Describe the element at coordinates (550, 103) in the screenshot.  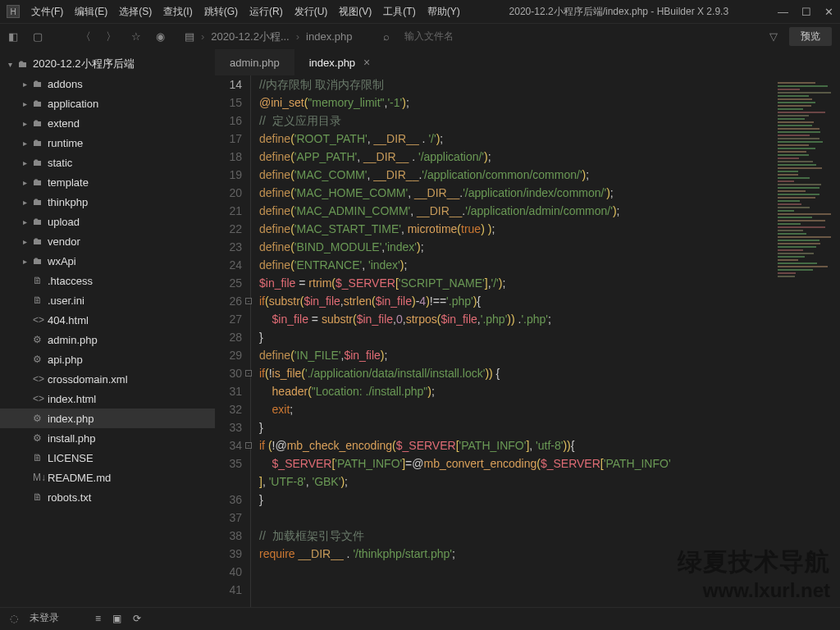
I see `code-line: @ini_set("memory_limit",'-1');` at that location.